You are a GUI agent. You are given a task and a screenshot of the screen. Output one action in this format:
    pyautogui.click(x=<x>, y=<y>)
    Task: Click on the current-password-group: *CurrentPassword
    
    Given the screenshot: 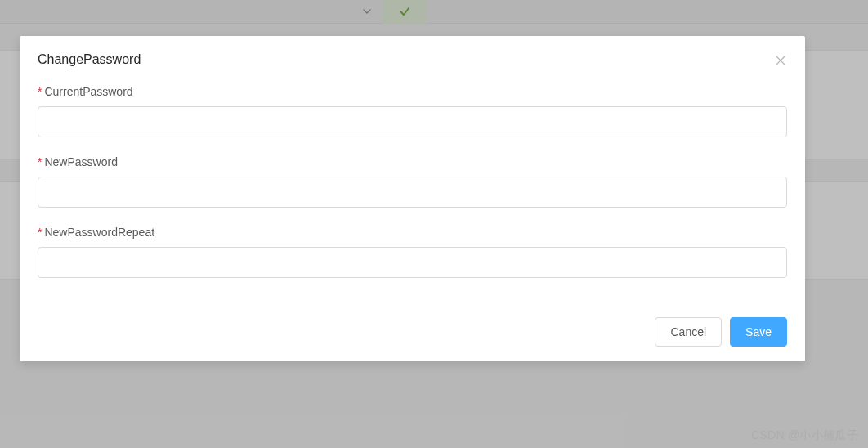 What is the action you would take?
    pyautogui.click(x=412, y=111)
    